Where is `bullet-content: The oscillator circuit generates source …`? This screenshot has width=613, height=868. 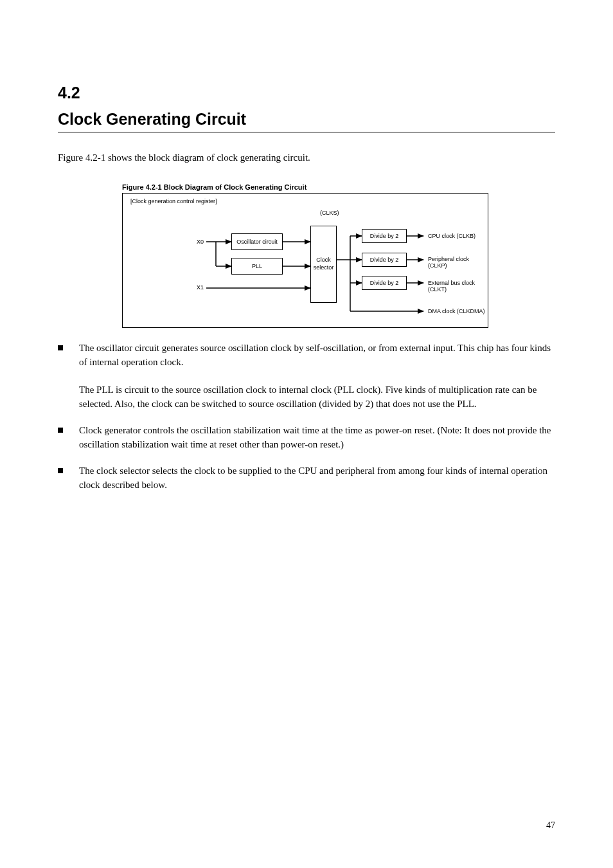 bullet-content: The oscillator circuit generates source … is located at coordinates (317, 376).